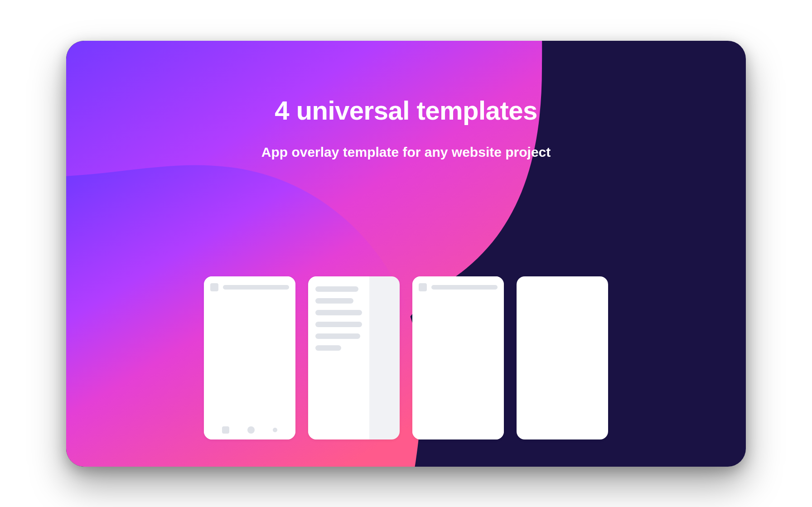 The height and width of the screenshot is (507, 812). What do you see at coordinates (406, 111) in the screenshot?
I see `hero-title: 4 universal templates` at bounding box center [406, 111].